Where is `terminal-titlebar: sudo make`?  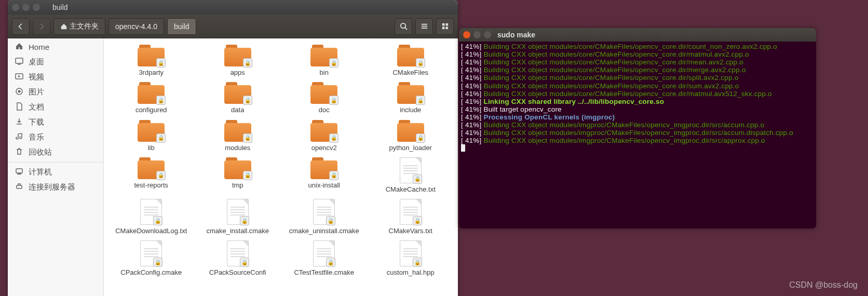
terminal-titlebar: sudo make is located at coordinates (638, 35).